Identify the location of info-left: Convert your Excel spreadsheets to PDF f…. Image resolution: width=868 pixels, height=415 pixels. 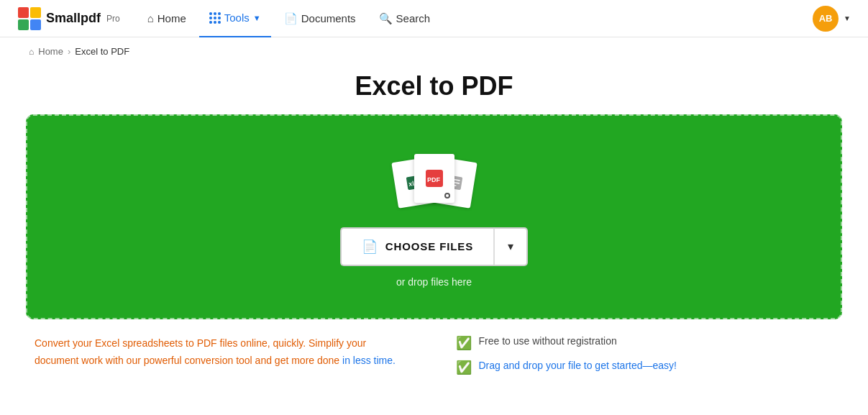
(224, 355).